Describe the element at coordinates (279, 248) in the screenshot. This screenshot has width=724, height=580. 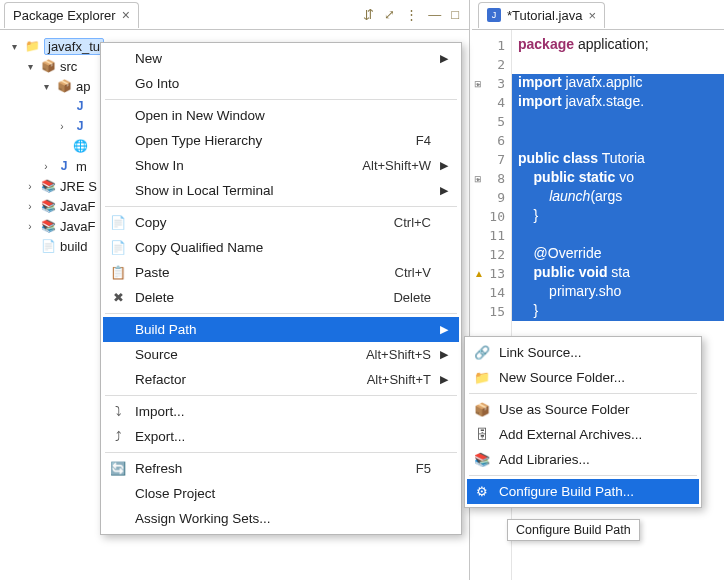
I see `menu-item-label: Copy Qualified Name` at that location.